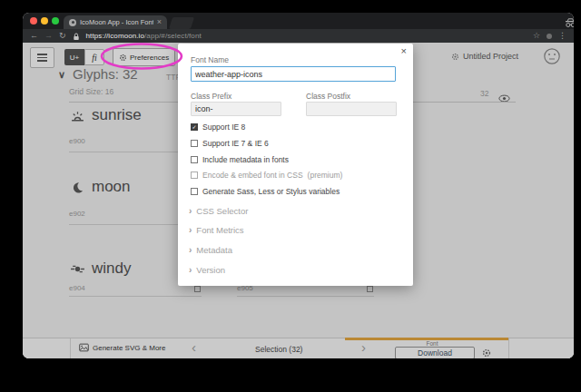  Describe the element at coordinates (298, 36) in the screenshot. I see `browser-addressbar: ← → ↻ https://icomoon.io/app/#/select/fo…` at that location.